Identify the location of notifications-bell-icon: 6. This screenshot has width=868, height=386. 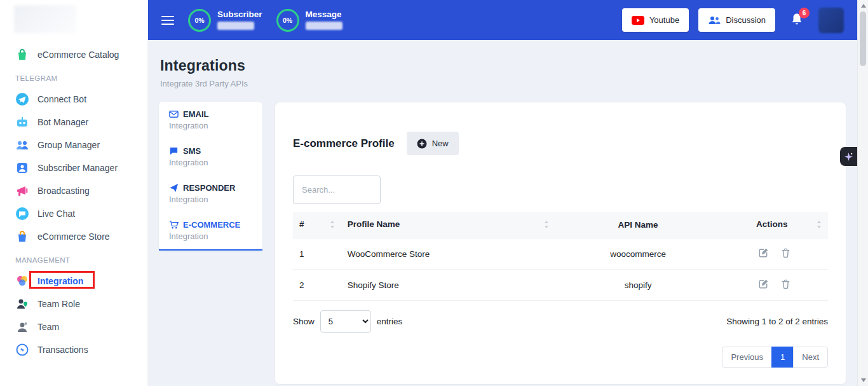
(797, 20).